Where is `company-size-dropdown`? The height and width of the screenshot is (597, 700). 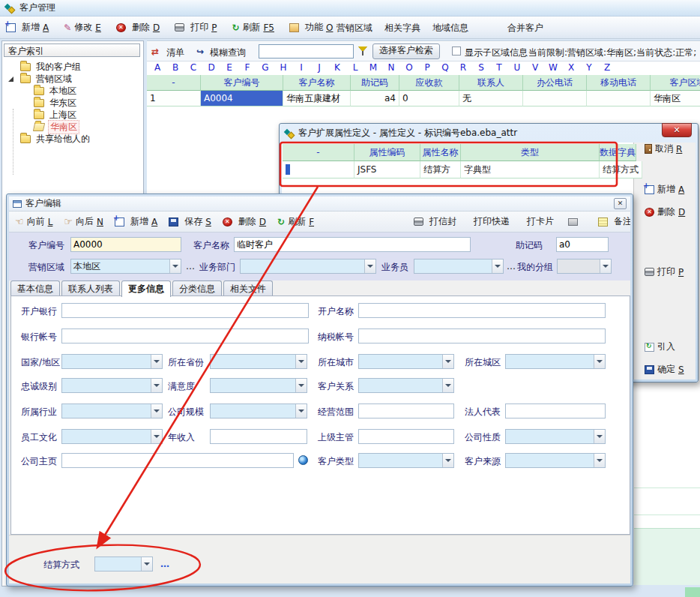 company-size-dropdown is located at coordinates (259, 411).